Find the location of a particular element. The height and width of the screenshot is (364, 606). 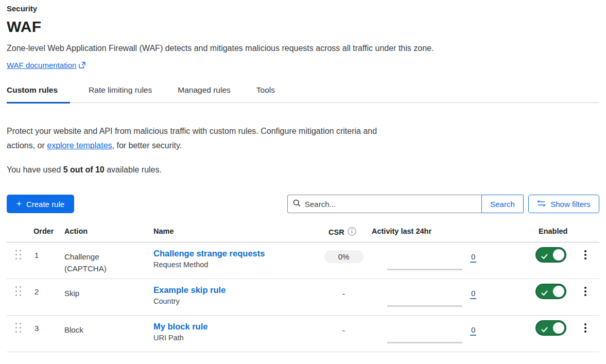

column-header-activity: Activity last 24hr is located at coordinates (449, 231).